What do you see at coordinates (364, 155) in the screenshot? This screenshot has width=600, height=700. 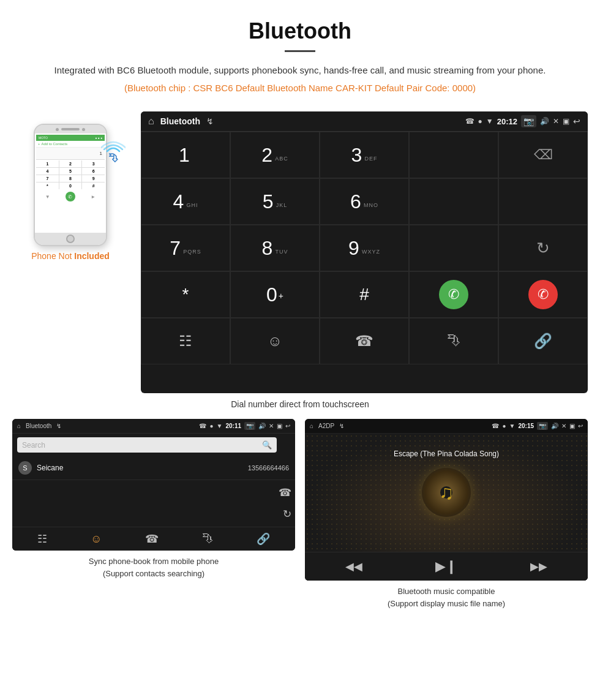 I see `dial-key-3: 3DEF` at bounding box center [364, 155].